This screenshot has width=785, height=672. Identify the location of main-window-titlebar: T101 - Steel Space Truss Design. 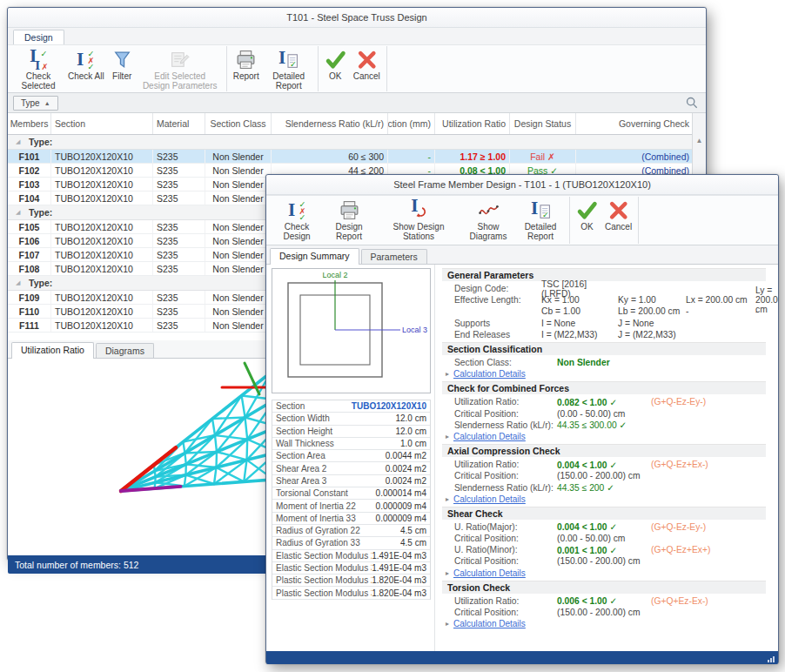
(357, 17).